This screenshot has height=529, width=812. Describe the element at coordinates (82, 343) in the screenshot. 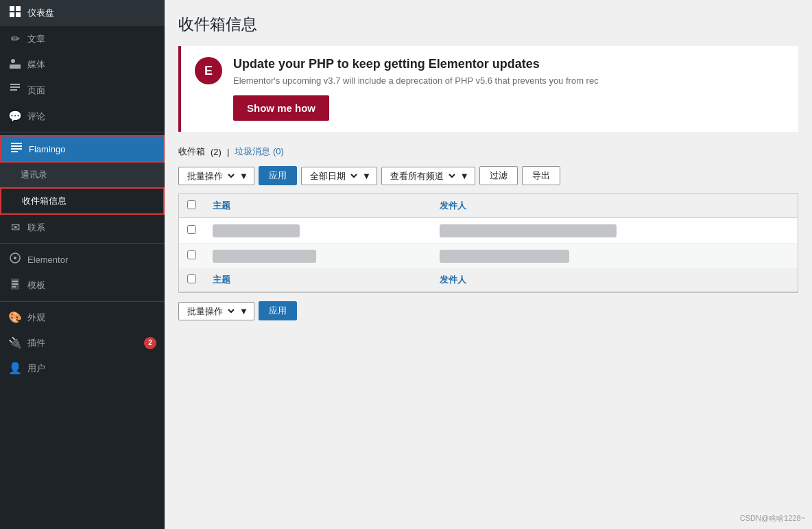

I see `sidebar-item-plugins: 🔌 插件 2` at that location.